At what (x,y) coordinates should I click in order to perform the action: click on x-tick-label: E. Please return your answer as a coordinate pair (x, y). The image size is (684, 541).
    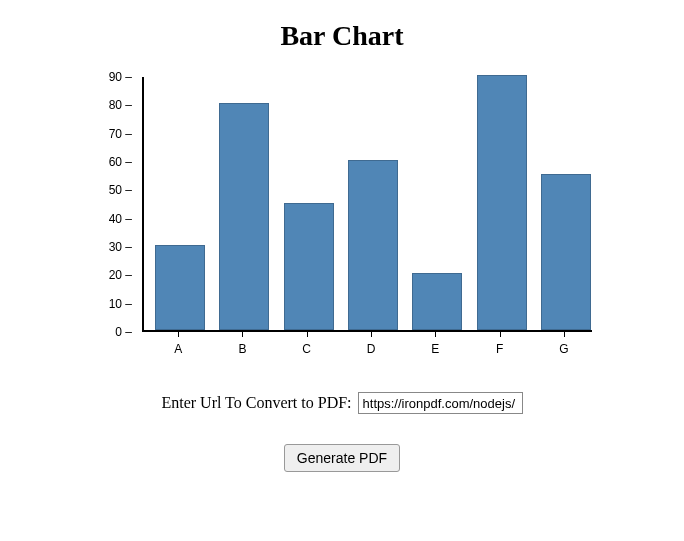
    Looking at the image, I should click on (435, 349).